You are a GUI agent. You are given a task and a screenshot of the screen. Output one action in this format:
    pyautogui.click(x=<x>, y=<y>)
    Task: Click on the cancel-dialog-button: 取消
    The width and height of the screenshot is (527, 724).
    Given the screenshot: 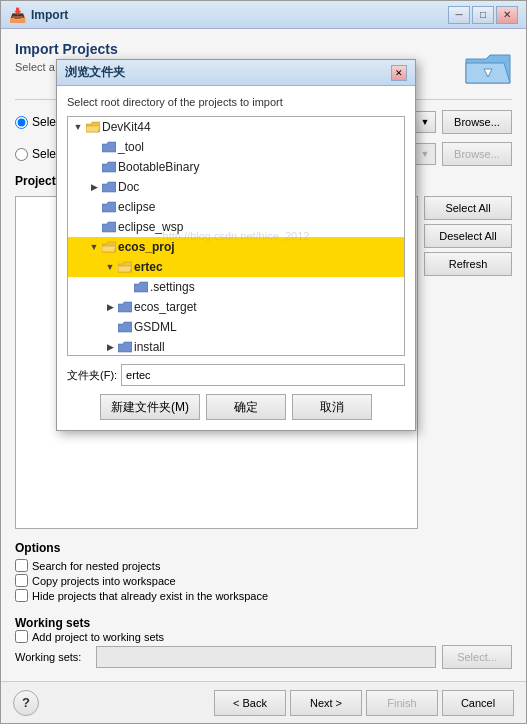 What is the action you would take?
    pyautogui.click(x=332, y=407)
    